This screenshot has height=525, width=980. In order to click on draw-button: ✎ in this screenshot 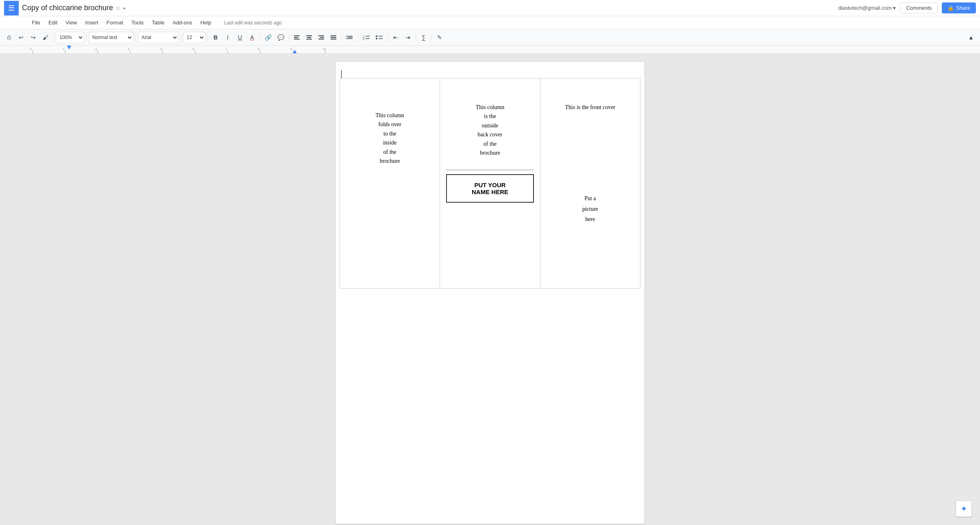, I will do `click(440, 37)`.